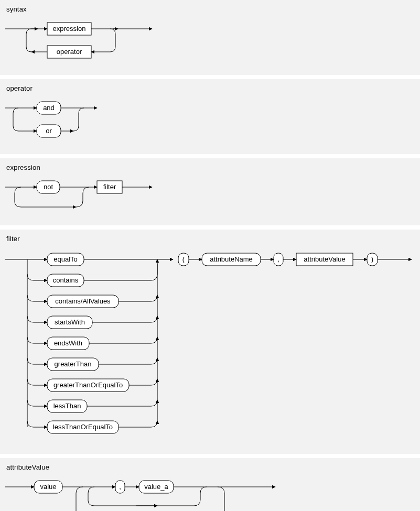 Image resolution: width=420 pixels, height=511 pixels. I want to click on alt-7: lessThan, so click(67, 406).